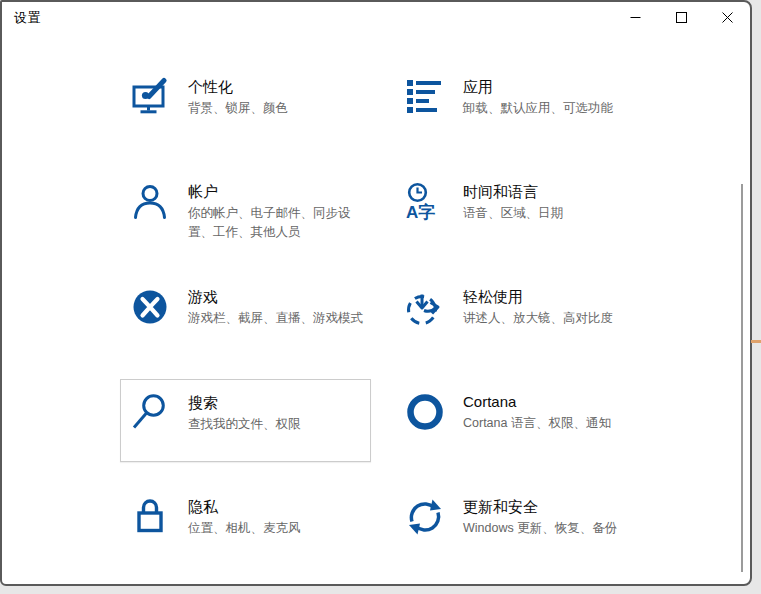 This screenshot has height=594, width=761. What do you see at coordinates (246, 210) in the screenshot?
I see `tile-accounts: 帐户 你的帐户、电子邮件、同步设 置、工作、其他人员` at bounding box center [246, 210].